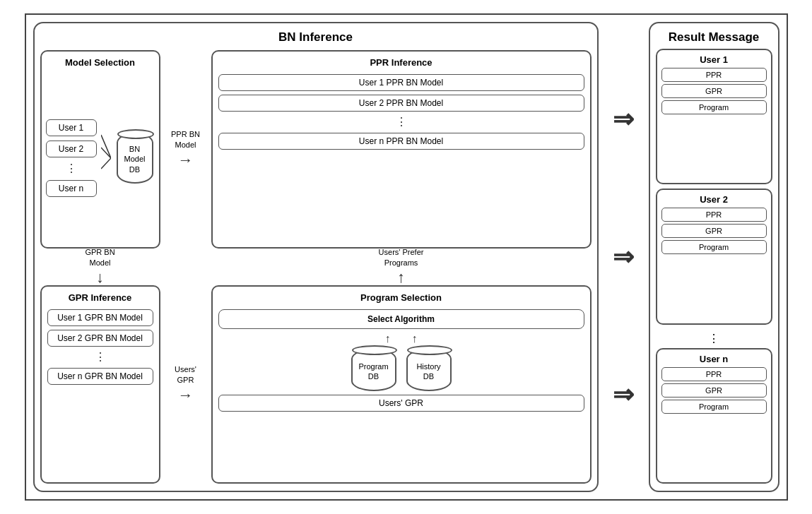 Image resolution: width=812 pixels, height=514 pixels. What do you see at coordinates (714, 199) in the screenshot?
I see `result-user-2-title: User 2` at bounding box center [714, 199].